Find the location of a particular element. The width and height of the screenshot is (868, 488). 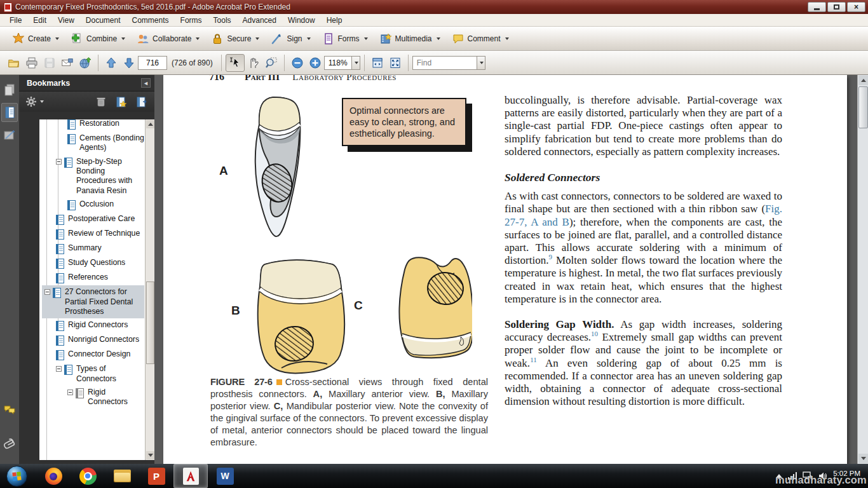

bookmark-item: Restoration is located at coordinates (93, 126).